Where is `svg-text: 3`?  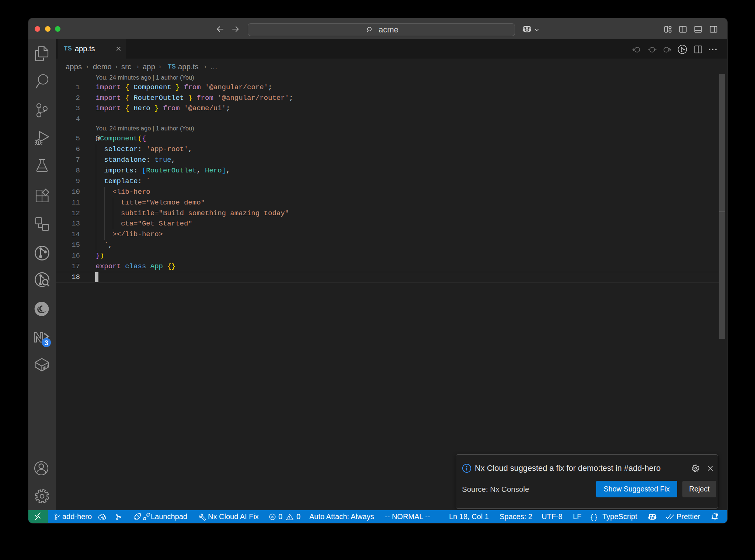
svg-text: 3 is located at coordinates (46, 343).